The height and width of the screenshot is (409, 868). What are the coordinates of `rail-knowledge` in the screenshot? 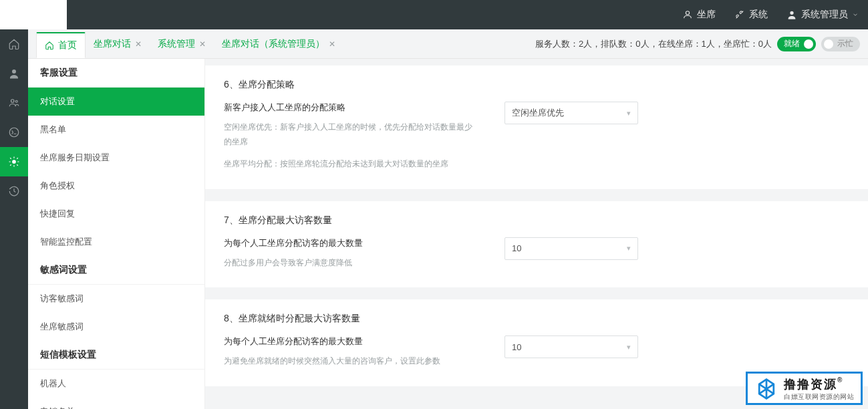 It's located at (14, 132).